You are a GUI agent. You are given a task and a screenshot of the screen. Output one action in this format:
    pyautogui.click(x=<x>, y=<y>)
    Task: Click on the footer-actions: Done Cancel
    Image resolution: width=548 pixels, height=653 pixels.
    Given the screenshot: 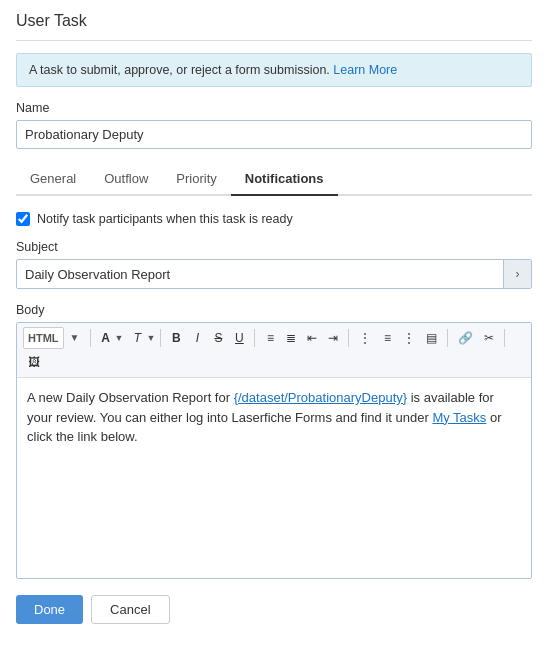 What is the action you would take?
    pyautogui.click(x=274, y=610)
    